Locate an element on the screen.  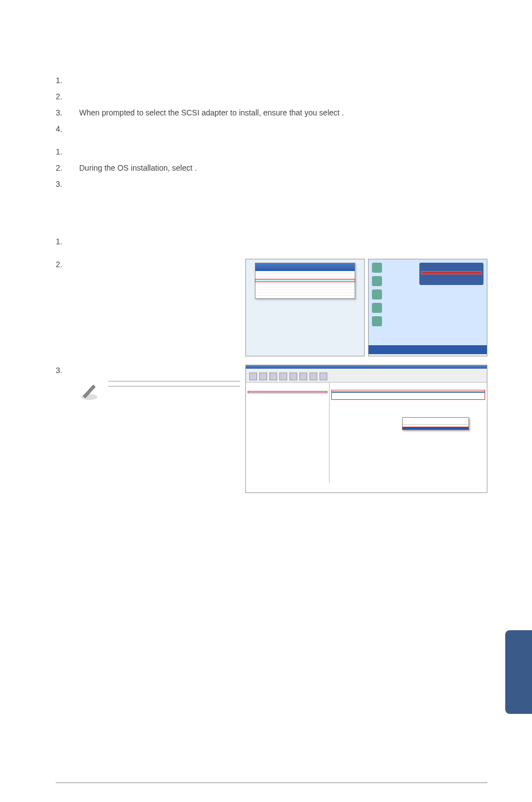
step-num: 4. is located at coordinates (67, 129).